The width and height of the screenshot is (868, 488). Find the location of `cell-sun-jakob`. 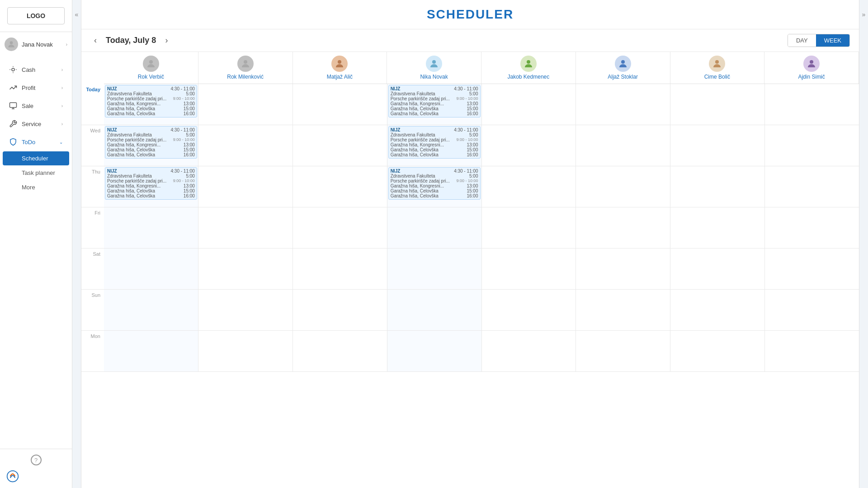

cell-sun-jakob is located at coordinates (529, 310).